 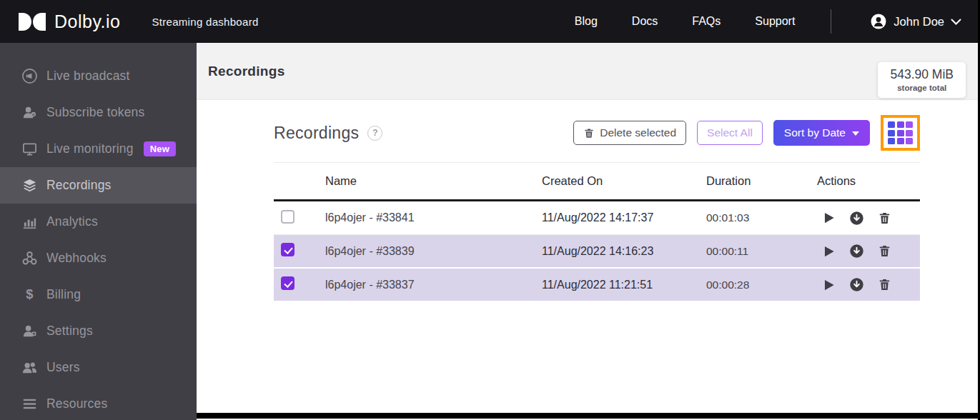 I want to click on column-header-created-on: Created On, so click(x=624, y=181).